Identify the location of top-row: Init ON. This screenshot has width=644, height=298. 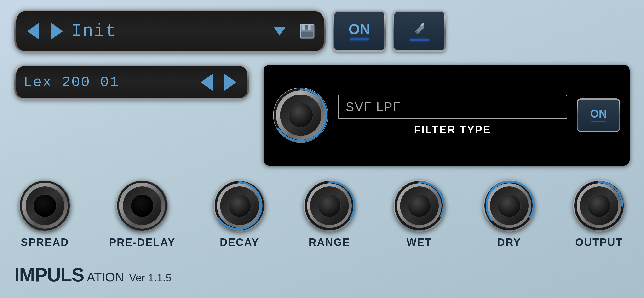
(322, 31).